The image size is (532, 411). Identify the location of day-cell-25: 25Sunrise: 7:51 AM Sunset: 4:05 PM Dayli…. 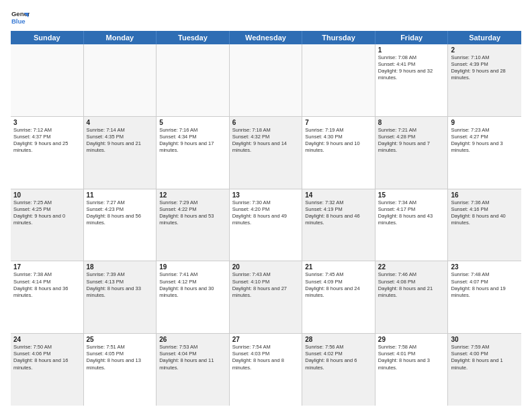
(121, 369).